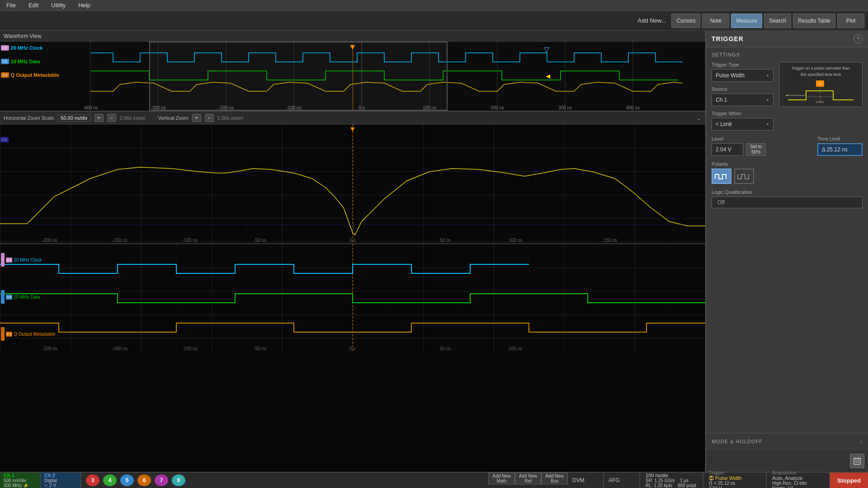 The height and width of the screenshot is (488, 868). What do you see at coordinates (840, 150) in the screenshot?
I see `time-limit-value: Δ 25.12 ns` at bounding box center [840, 150].